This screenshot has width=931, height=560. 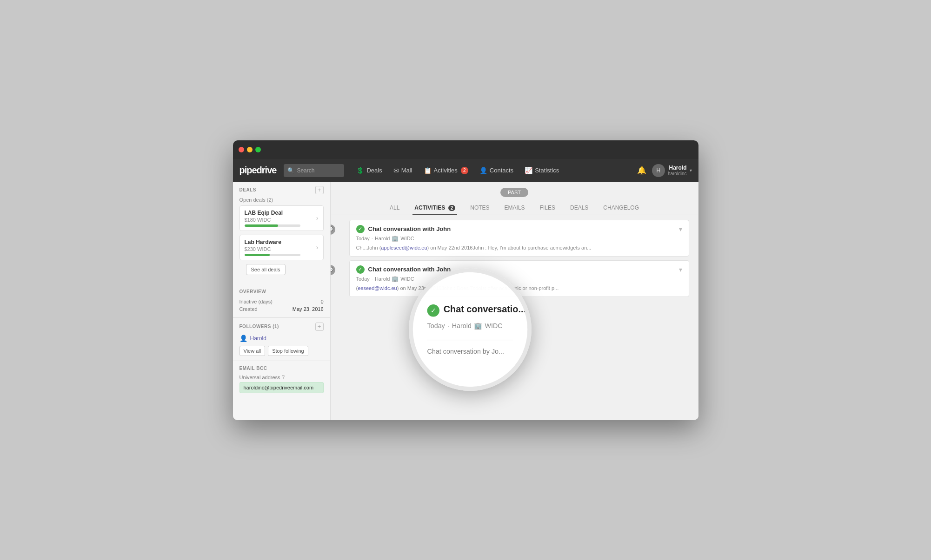 I want to click on tab-activities: ACTIVITIES 2, so click(x=435, y=208).